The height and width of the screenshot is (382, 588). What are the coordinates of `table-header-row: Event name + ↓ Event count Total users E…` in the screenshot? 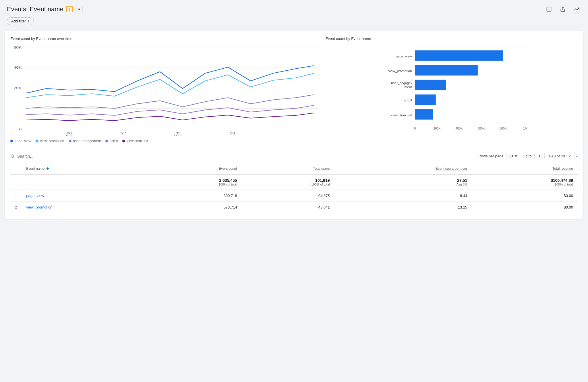 It's located at (294, 169).